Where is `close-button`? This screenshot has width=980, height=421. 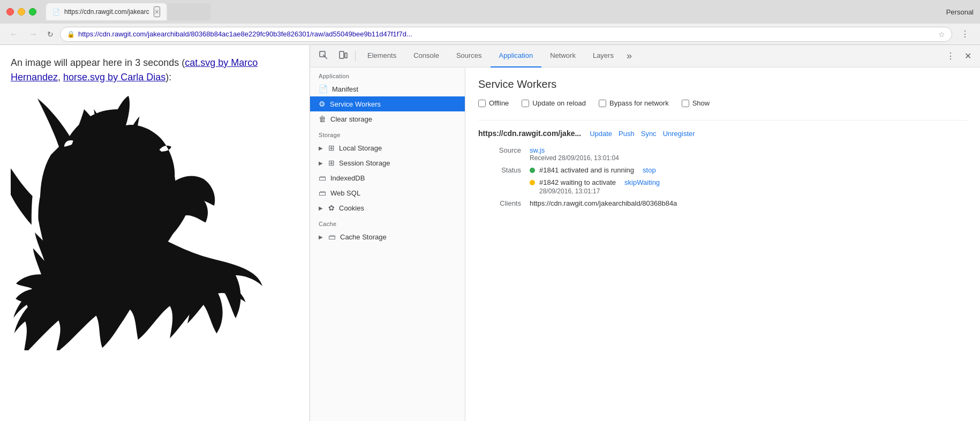
close-button is located at coordinates (10, 12).